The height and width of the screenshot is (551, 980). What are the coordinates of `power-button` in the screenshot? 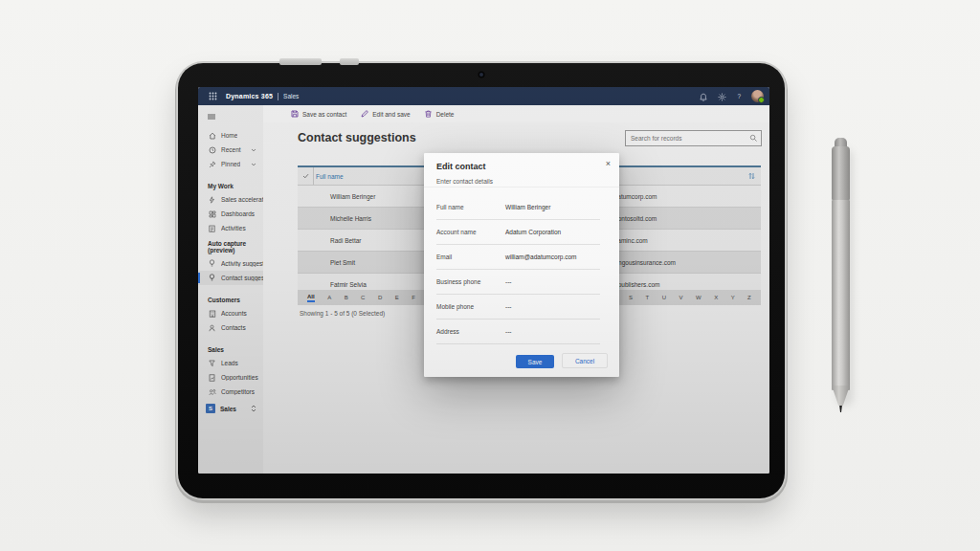 It's located at (349, 61).